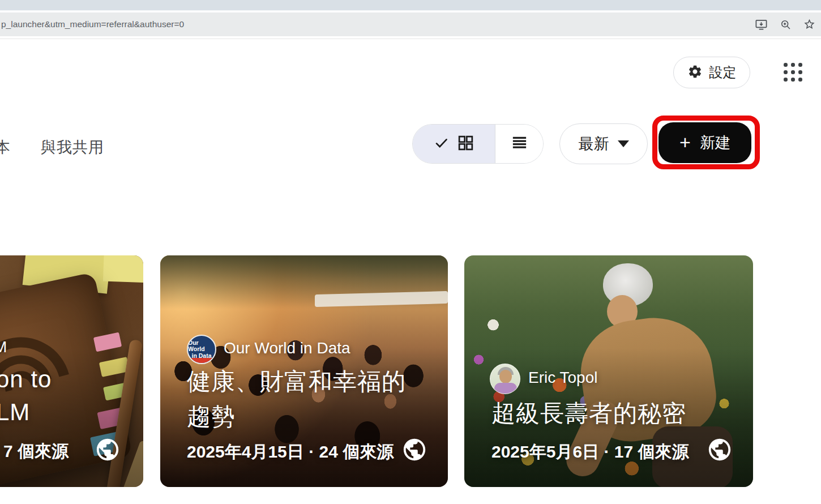  What do you see at coordinates (15, 412) in the screenshot?
I see `card-title-fragment-line2: LM` at bounding box center [15, 412].